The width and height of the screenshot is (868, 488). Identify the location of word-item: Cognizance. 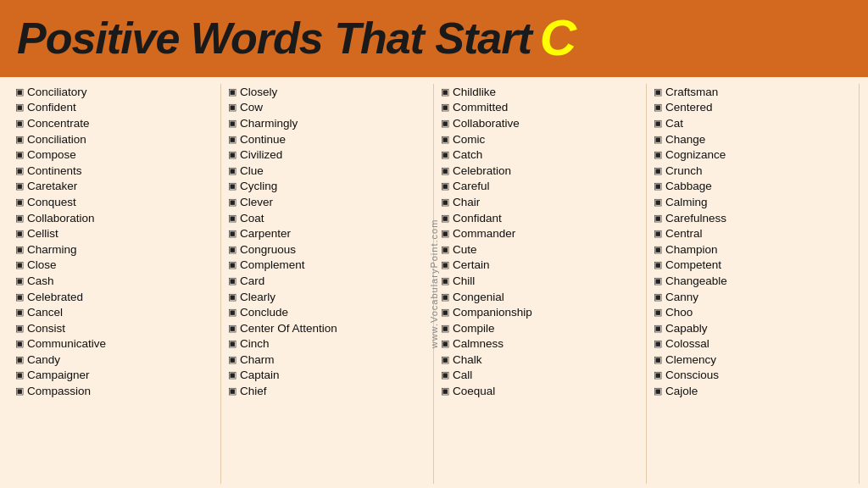
(753, 154).